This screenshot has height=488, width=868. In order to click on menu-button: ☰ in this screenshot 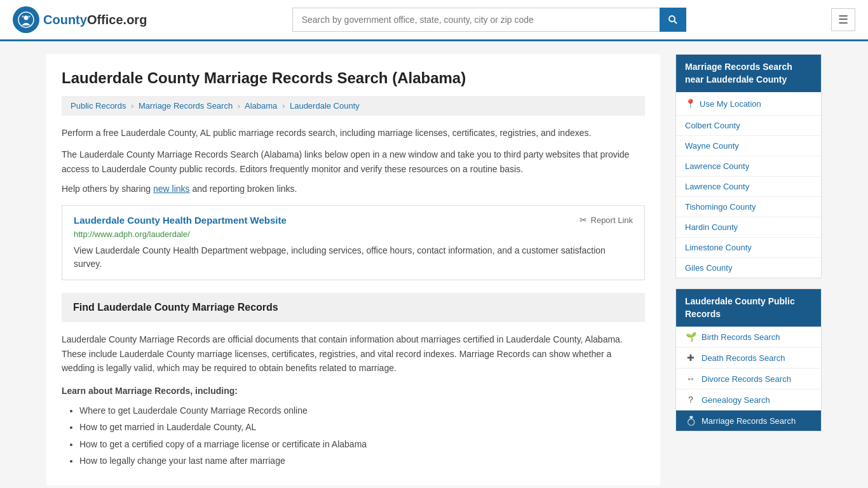, I will do `click(843, 20)`.